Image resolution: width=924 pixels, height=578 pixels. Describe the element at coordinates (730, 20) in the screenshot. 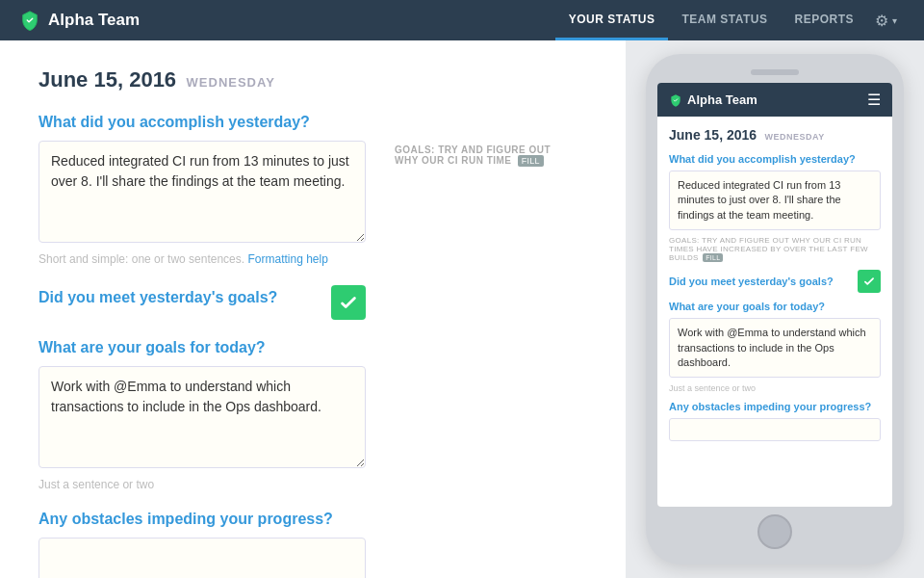

I see `nav-right: YOUR STATUS TEAM STATUS REPORTS ⚙ ▾` at that location.